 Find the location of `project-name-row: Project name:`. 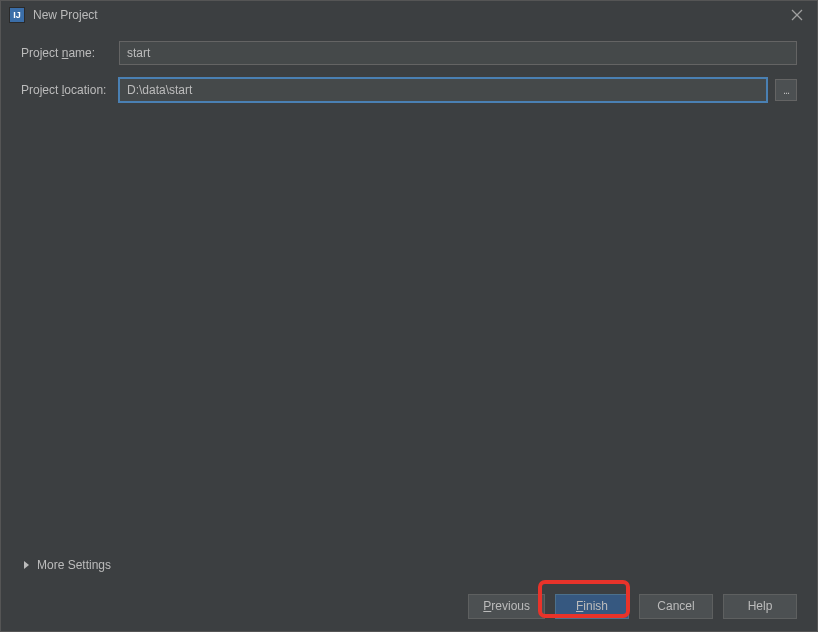

project-name-row: Project name: is located at coordinates (409, 53).